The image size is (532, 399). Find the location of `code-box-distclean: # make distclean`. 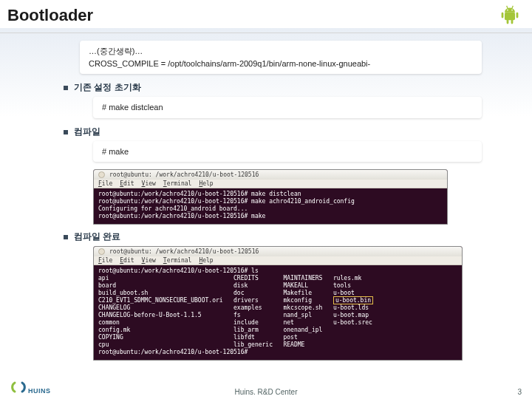

code-box-distclean: # make distclean is located at coordinates (287, 108).